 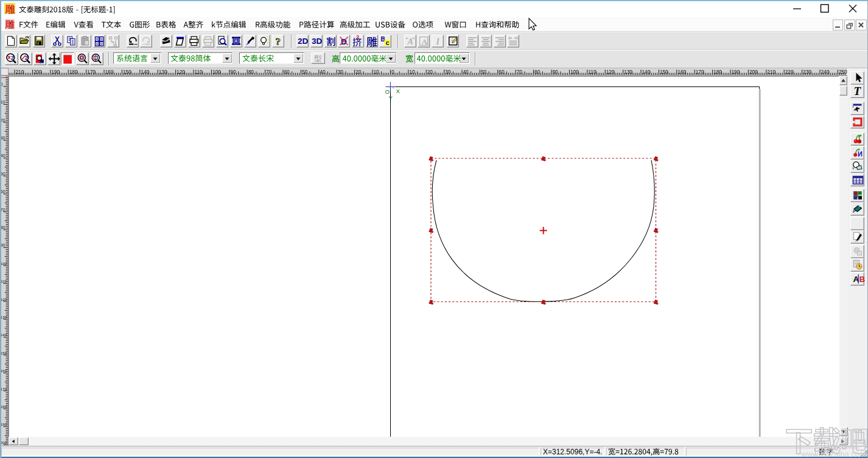 I want to click on svg-text: 0, so click(x=393, y=72).